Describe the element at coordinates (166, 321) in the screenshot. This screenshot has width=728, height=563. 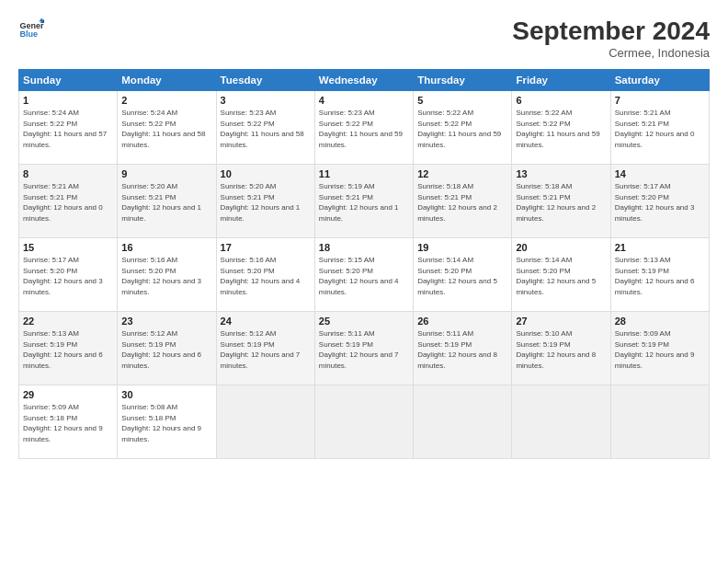
I see `day-number: 23` at that location.